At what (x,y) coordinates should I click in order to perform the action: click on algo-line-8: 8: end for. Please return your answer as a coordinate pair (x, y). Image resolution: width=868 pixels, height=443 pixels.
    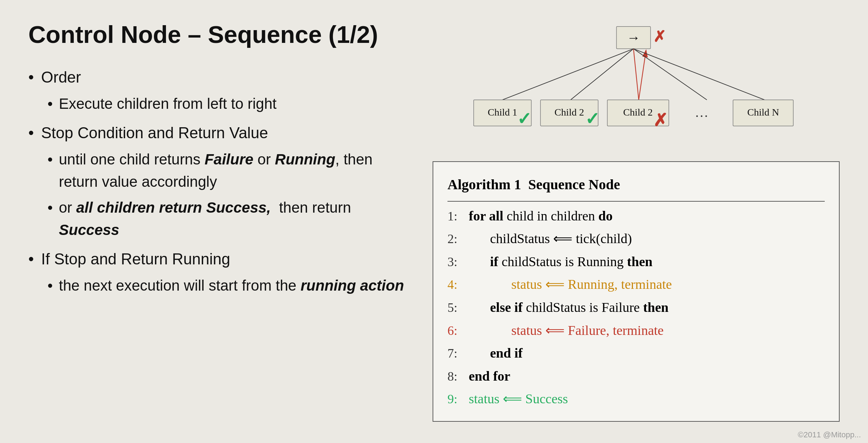
    Looking at the image, I should click on (636, 376).